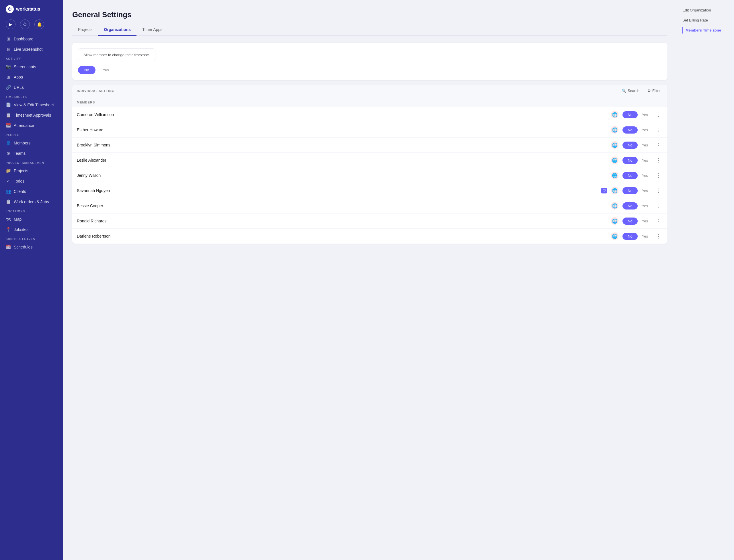 The width and height of the screenshot is (734, 560). What do you see at coordinates (31, 87) in the screenshot?
I see `sidebar-item-urls: 🔗 URLs` at bounding box center [31, 87].